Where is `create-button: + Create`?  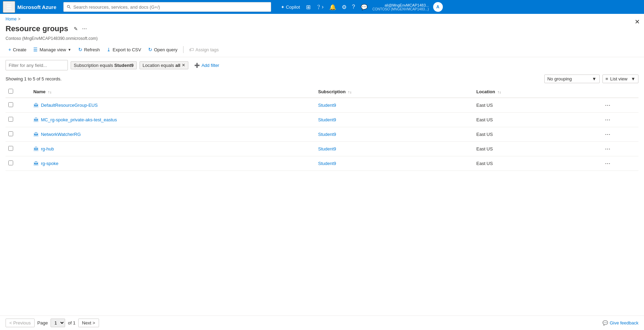 create-button: + Create is located at coordinates (17, 50).